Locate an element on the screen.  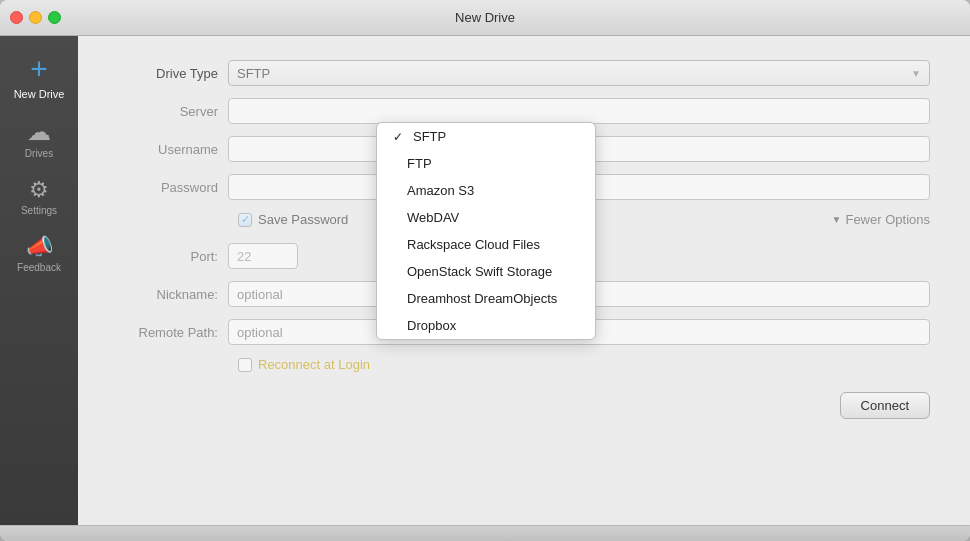
triangle-down-icon: ▼ is located at coordinates (837, 220).